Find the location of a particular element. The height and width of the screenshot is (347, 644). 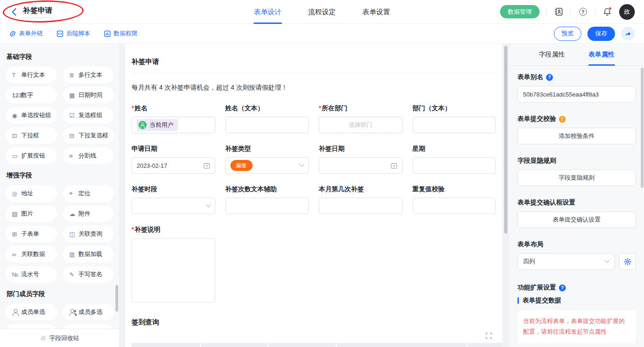

share-button is located at coordinates (628, 34).